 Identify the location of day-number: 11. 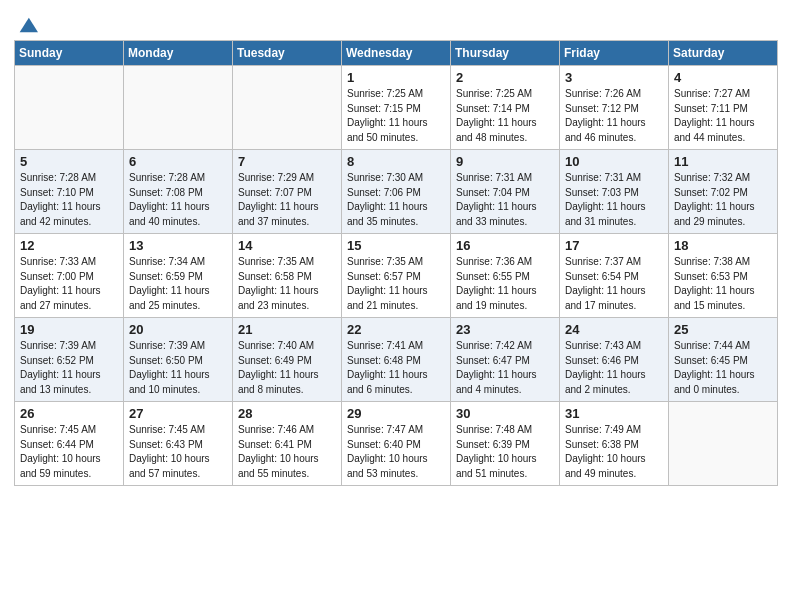
(723, 162).